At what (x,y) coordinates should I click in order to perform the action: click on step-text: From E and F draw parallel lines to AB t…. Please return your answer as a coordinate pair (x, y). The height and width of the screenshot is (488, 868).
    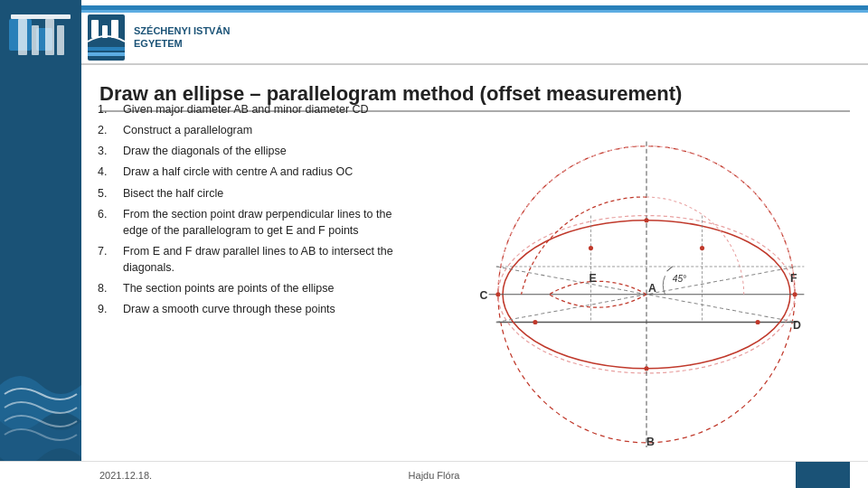
    Looking at the image, I should click on (264, 259).